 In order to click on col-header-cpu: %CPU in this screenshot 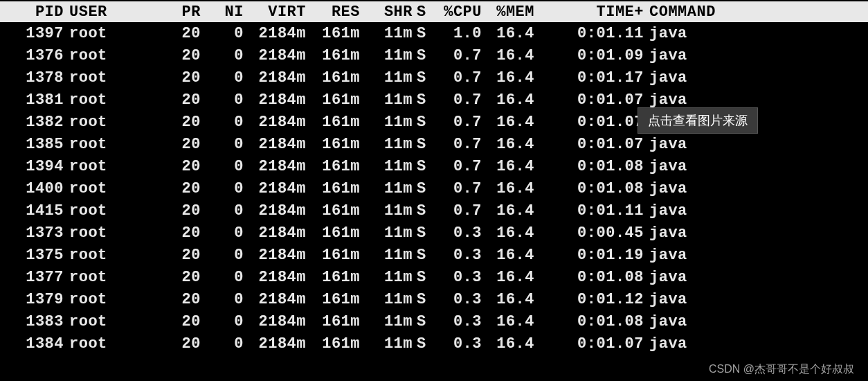, I will do `click(457, 12)`.